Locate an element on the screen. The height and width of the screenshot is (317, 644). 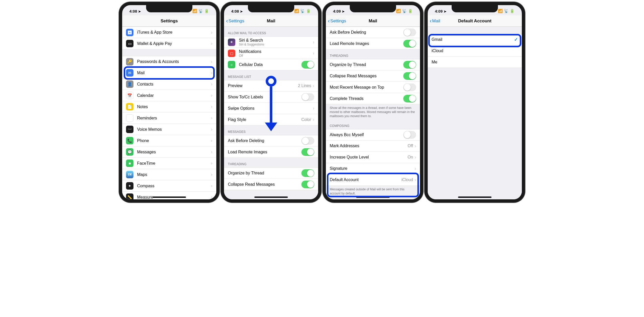
most-recent-top-toggle is located at coordinates (410, 87).